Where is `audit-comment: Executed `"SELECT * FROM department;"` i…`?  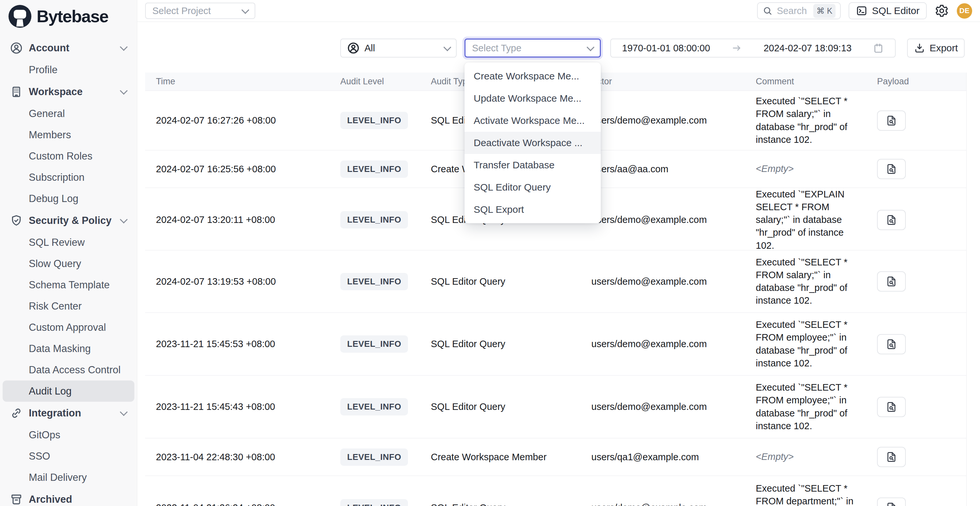
audit-comment: Executed `"SELECT * FROM department;"` i… is located at coordinates (810, 494).